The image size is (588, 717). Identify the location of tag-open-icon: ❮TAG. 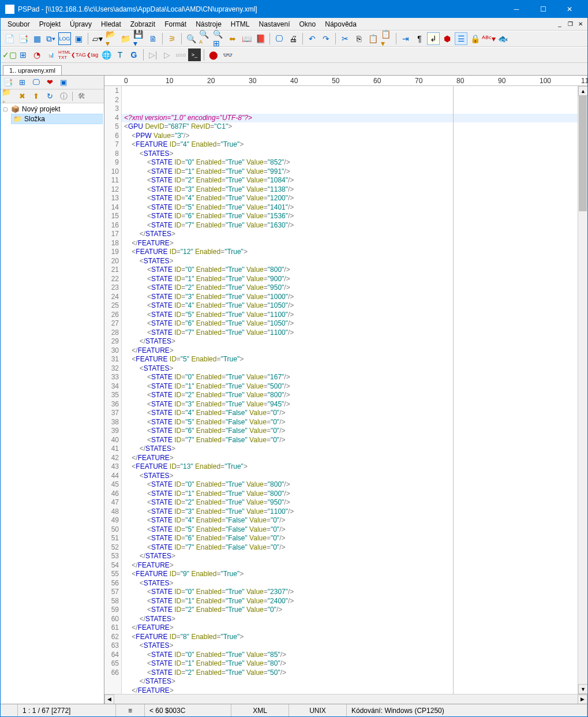
(78, 55).